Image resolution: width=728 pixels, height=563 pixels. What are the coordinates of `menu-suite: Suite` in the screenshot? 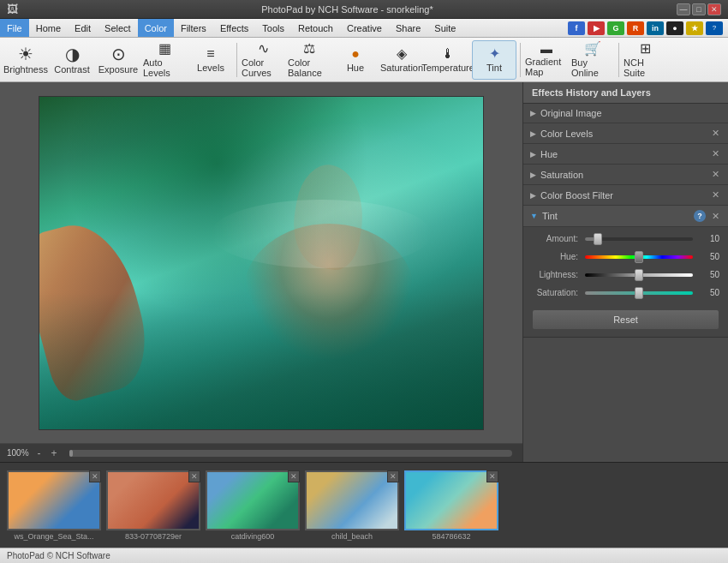 It's located at (445, 27).